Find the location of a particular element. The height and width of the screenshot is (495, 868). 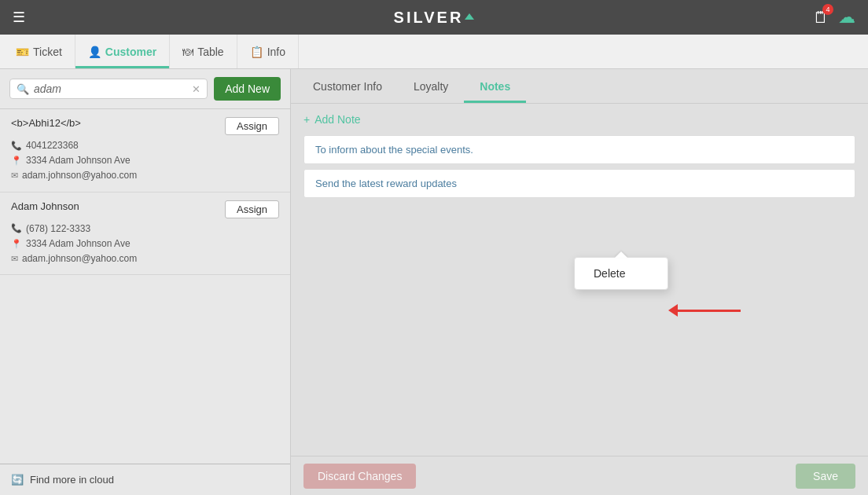

search-icon: 🔍 is located at coordinates (23, 90).